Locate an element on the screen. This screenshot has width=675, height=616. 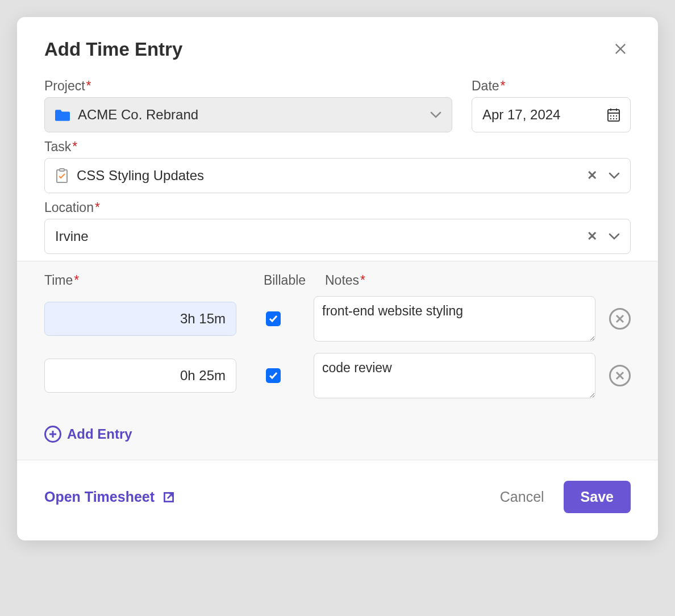
add-entry-label: Add Entry is located at coordinates (100, 434).